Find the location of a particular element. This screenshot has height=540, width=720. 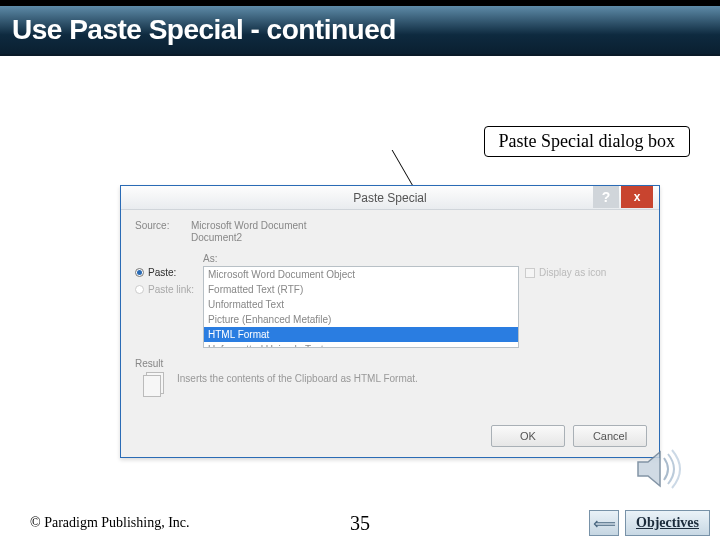

back-button: ⟸ is located at coordinates (604, 523).